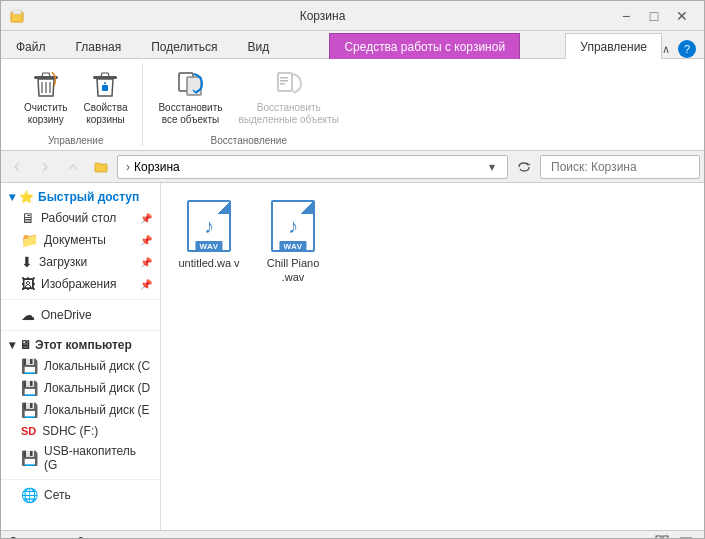 The height and width of the screenshot is (539, 705). What do you see at coordinates (686, 536) in the screenshot?
I see `details-view-btn` at bounding box center [686, 536].